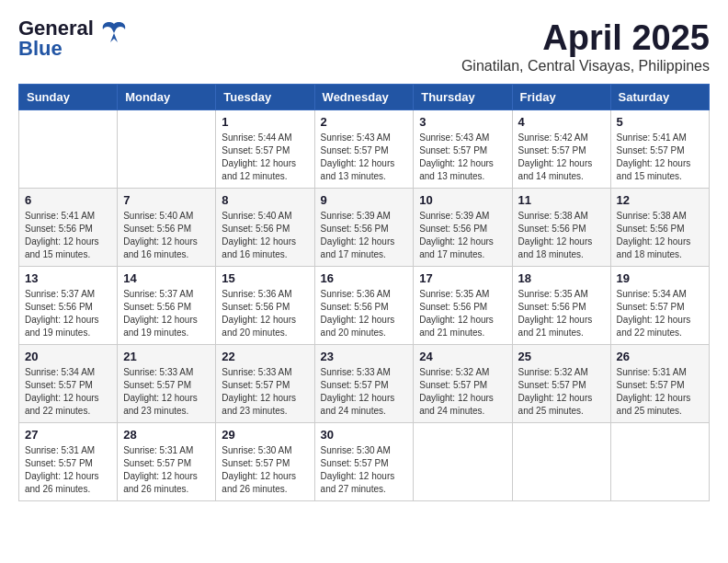  I want to click on day-info: Sunrise: 5:44 AM Sunset: 5:57 PM Dayligh…, so click(265, 157).